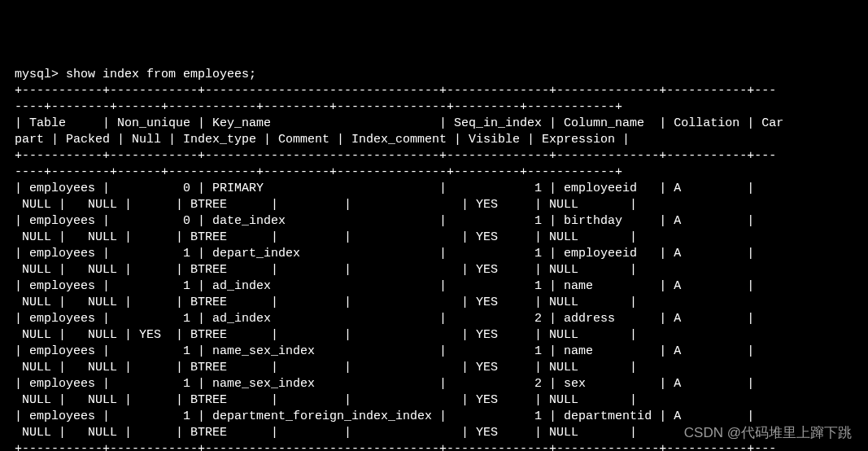  Describe the element at coordinates (325, 335) in the screenshot. I see `table-row-wrap: NULL | NULL | YES | BTREE | | | YES | NU…` at that location.